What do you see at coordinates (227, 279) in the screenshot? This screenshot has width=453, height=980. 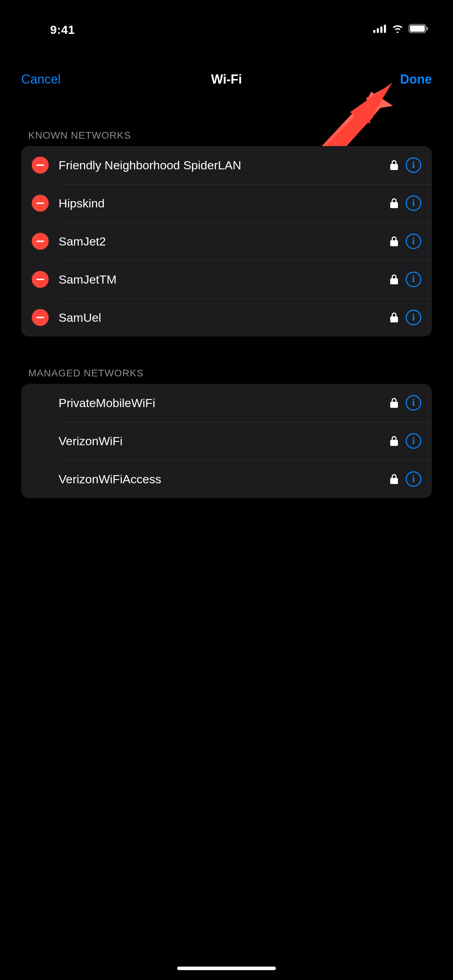 I see `network-row: SamJetTM i` at bounding box center [227, 279].